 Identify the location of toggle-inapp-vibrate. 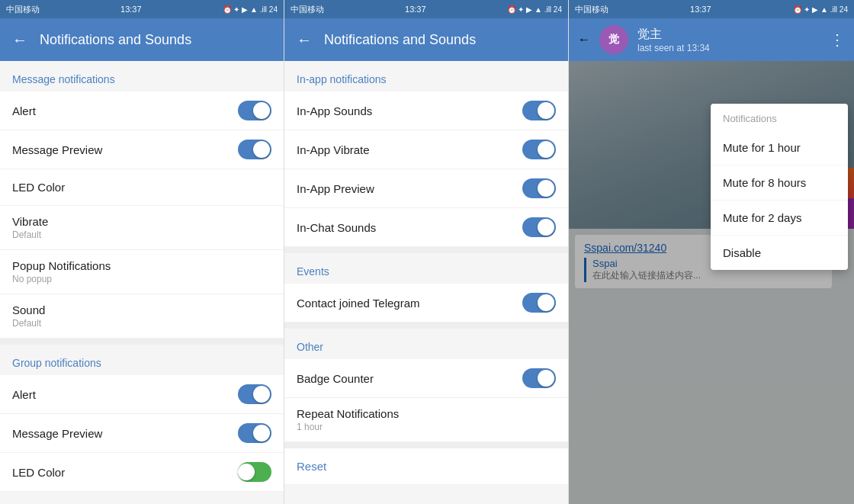
(539, 149).